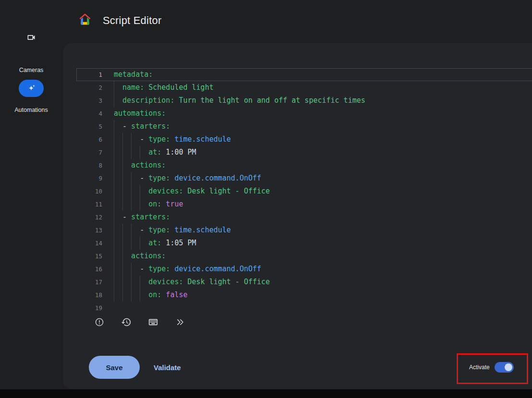 The height and width of the screenshot is (398, 532). Describe the element at coordinates (304, 101) in the screenshot. I see `code-line: 3description: Turn the light on and off …` at that location.